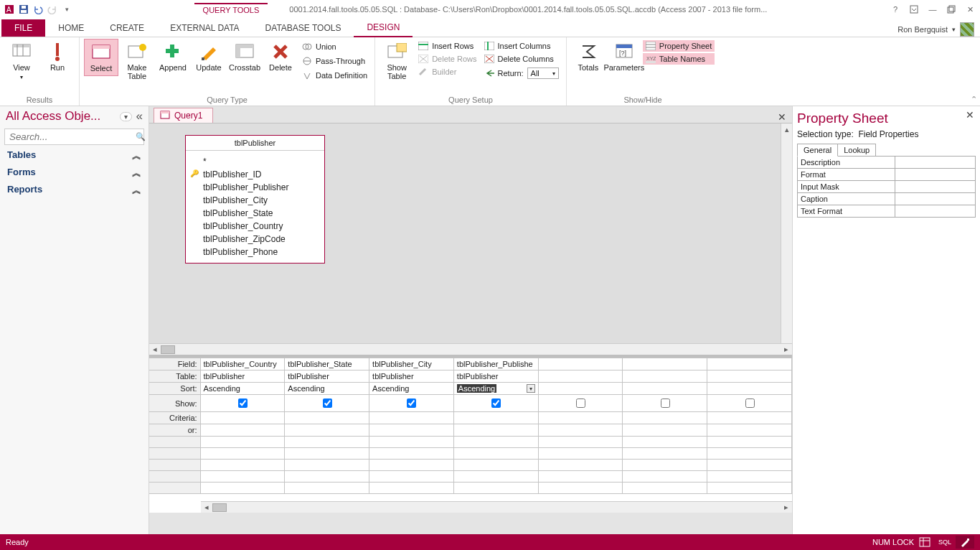  What do you see at coordinates (141, 136) in the screenshot?
I see `search-icon: 🔍` at bounding box center [141, 136].